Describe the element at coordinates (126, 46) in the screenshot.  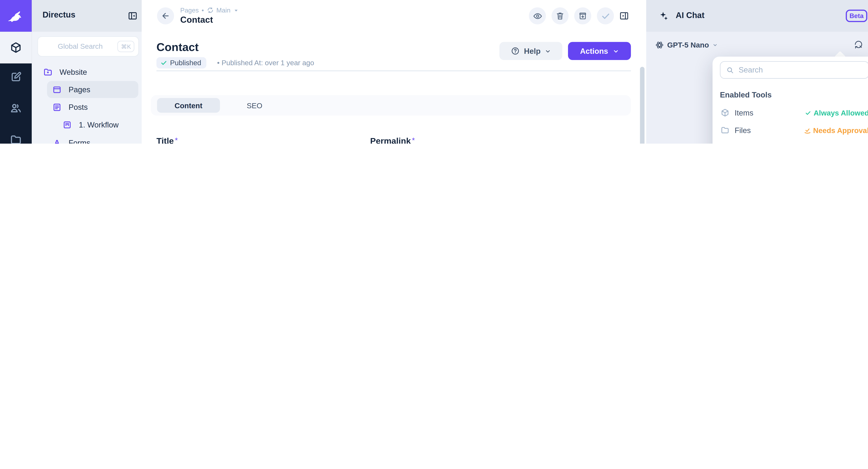
I see `search-shortcut-kbd: ⌘K` at that location.